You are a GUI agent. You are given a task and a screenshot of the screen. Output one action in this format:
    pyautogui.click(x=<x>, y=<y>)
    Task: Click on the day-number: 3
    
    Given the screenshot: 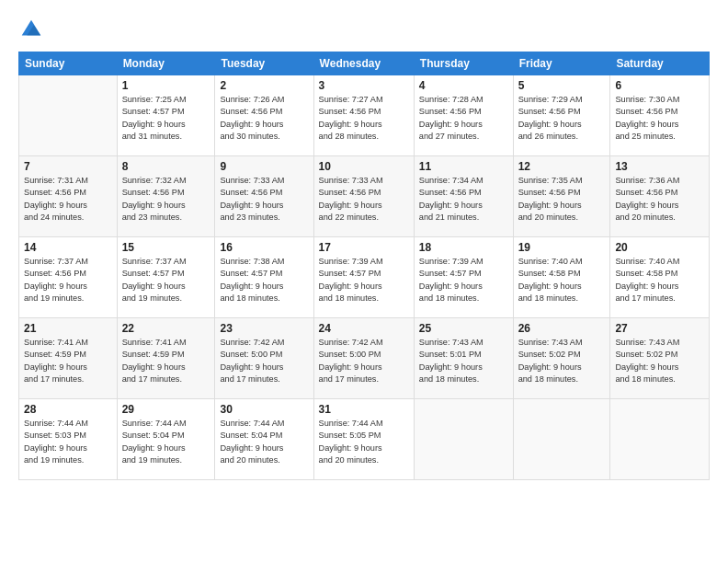 What is the action you would take?
    pyautogui.click(x=364, y=86)
    